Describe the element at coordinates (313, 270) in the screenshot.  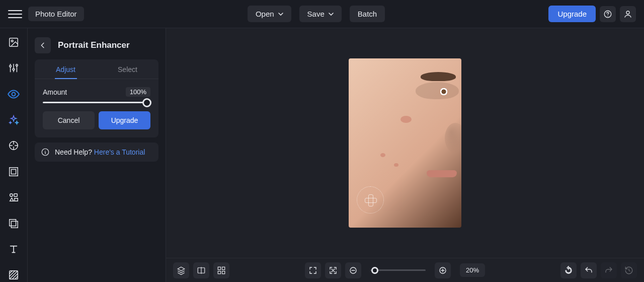
I see `fullscreen-button` at that location.